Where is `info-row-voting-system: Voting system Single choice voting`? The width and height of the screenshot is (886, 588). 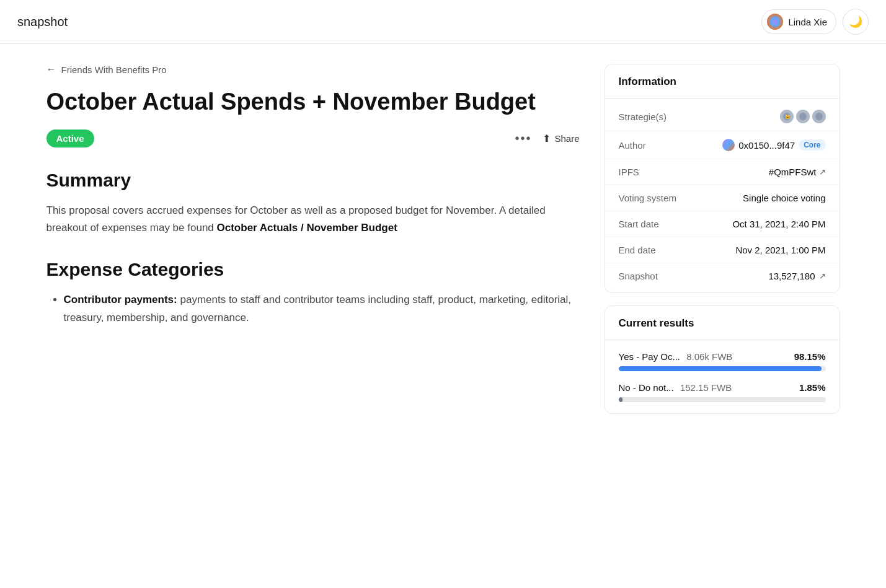 info-row-voting-system: Voting system Single choice voting is located at coordinates (722, 198).